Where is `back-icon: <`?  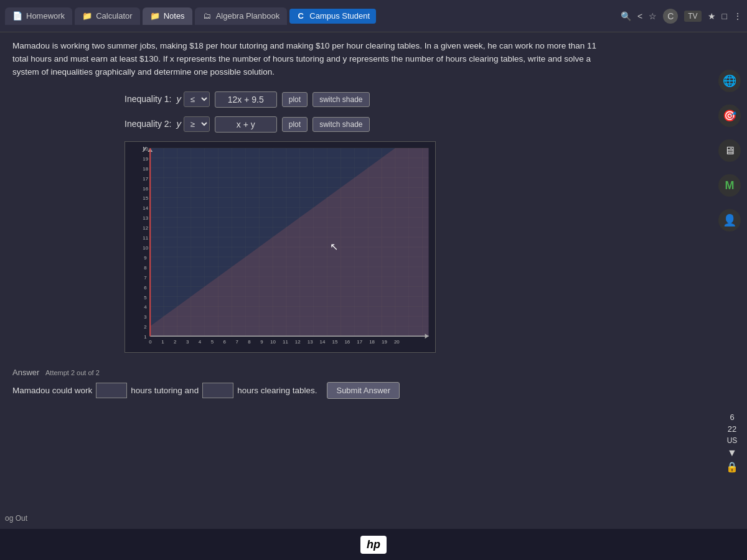 back-icon: < is located at coordinates (640, 16).